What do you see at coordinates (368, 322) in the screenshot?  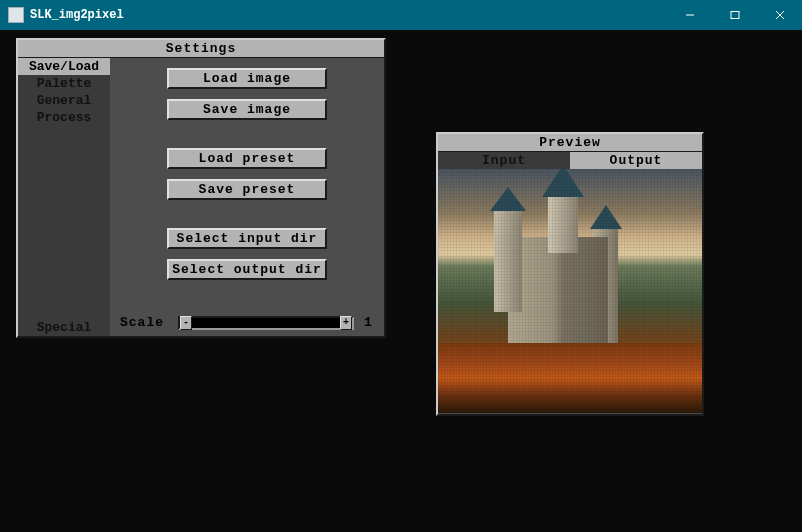 I see `scale-value: 1` at bounding box center [368, 322].